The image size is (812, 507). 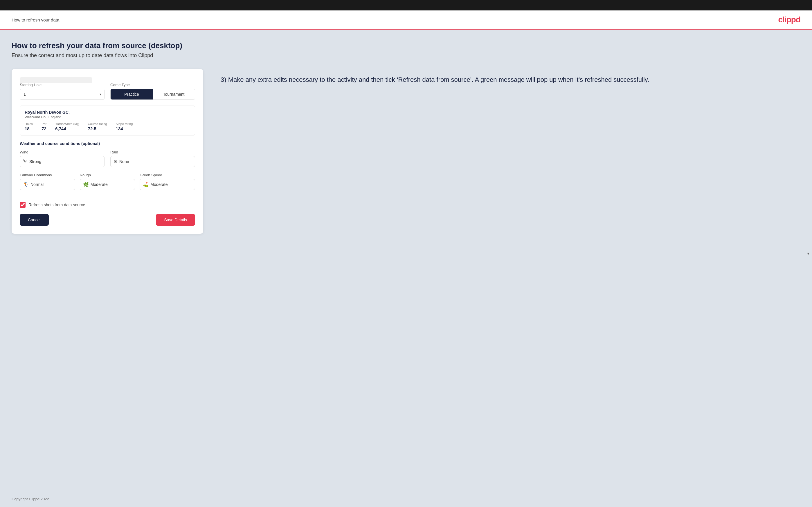 I want to click on logo: clippd, so click(x=789, y=20).